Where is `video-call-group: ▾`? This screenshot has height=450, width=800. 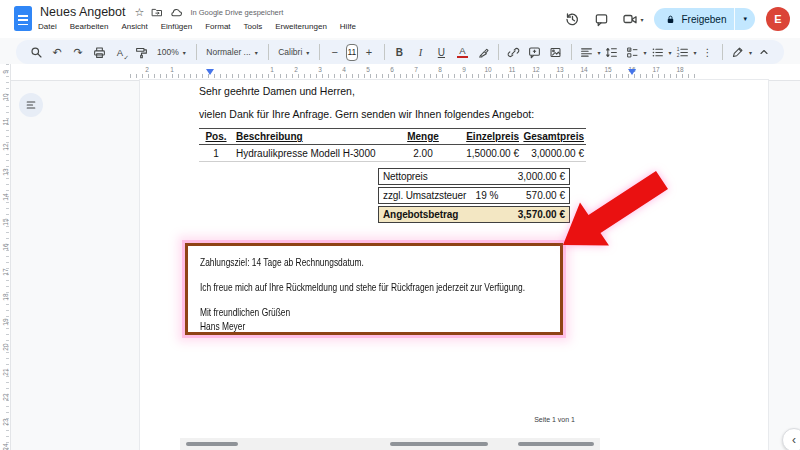 video-call-group: ▾ is located at coordinates (632, 19).